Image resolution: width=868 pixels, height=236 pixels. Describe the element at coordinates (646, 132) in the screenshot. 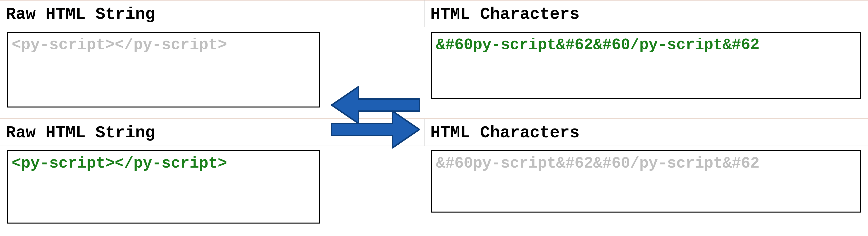

I see `header-chars-bottom: HTML Characters` at that location.